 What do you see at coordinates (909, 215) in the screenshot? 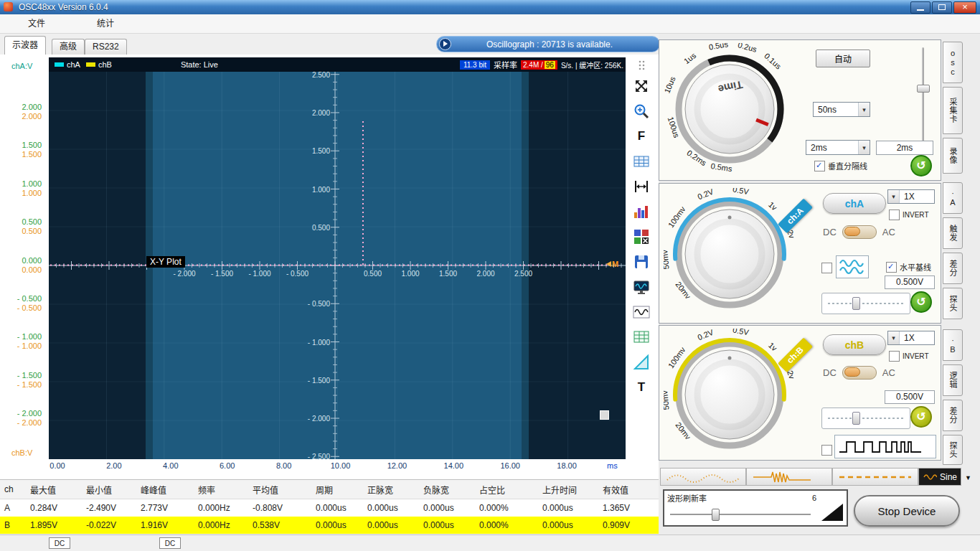
I see `channel-a-invert-checkbox: INVERT` at bounding box center [909, 215].